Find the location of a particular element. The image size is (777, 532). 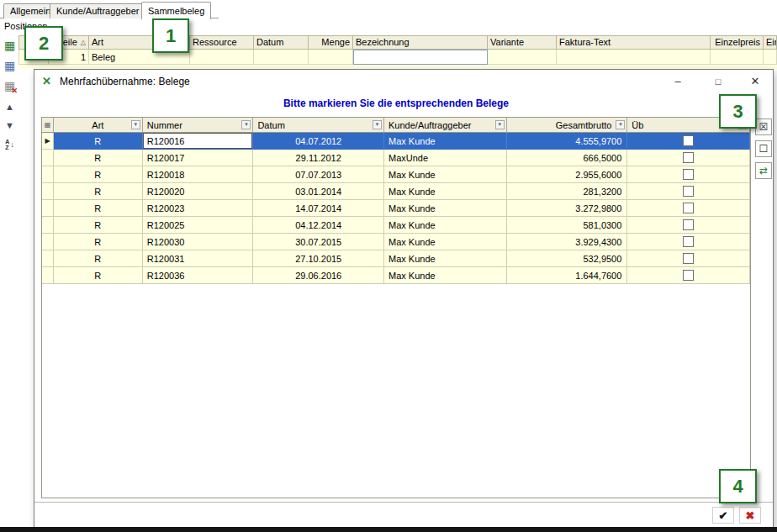

bg-header-menge: Menge is located at coordinates (331, 42).